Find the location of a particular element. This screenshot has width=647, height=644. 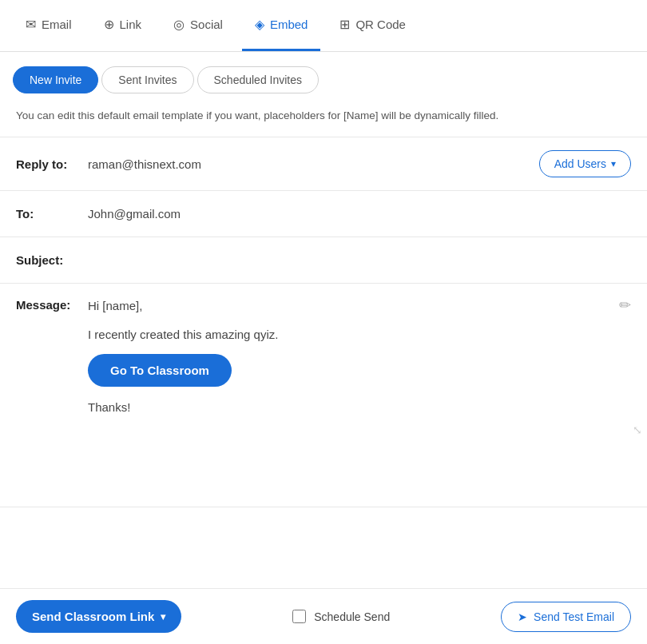

subtab-new-invite: New Invite is located at coordinates (56, 80).